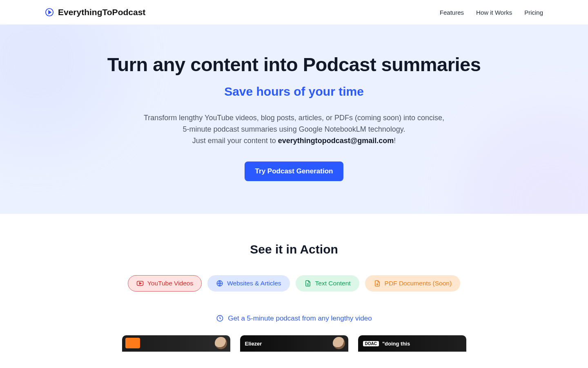 The image size is (588, 368). I want to click on tab-pdf-documents: PDF Documents (Soon), so click(413, 283).